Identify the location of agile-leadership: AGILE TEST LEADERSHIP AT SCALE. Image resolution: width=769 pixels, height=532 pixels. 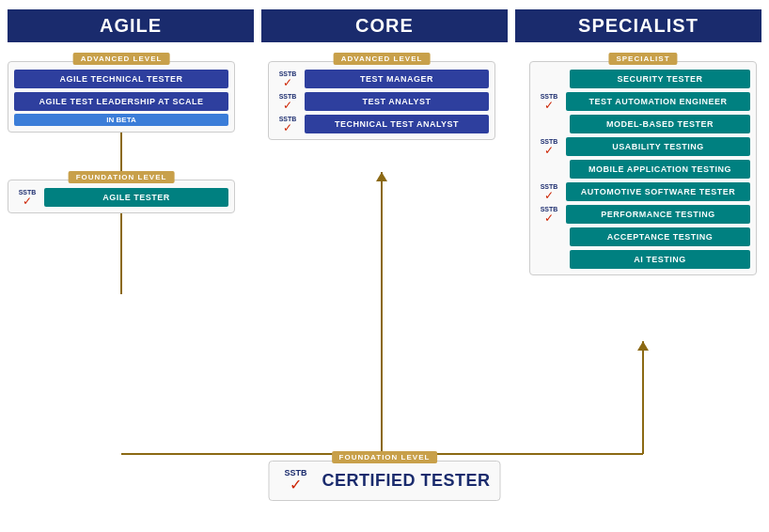
(121, 102).